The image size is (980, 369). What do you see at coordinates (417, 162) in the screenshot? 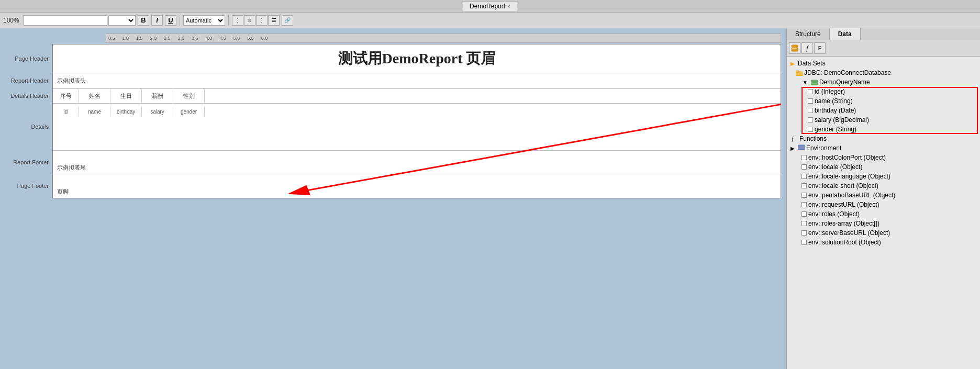
I see `report-footer-section: 示例拟表尾` at bounding box center [417, 162].